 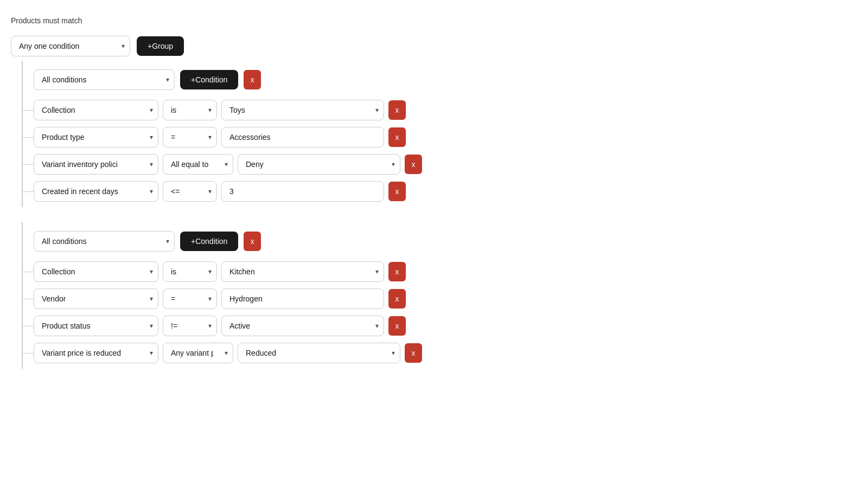 What do you see at coordinates (190, 326) in the screenshot?
I see `group-2-condition-3-operator-wrapper: !=▾` at bounding box center [190, 326].